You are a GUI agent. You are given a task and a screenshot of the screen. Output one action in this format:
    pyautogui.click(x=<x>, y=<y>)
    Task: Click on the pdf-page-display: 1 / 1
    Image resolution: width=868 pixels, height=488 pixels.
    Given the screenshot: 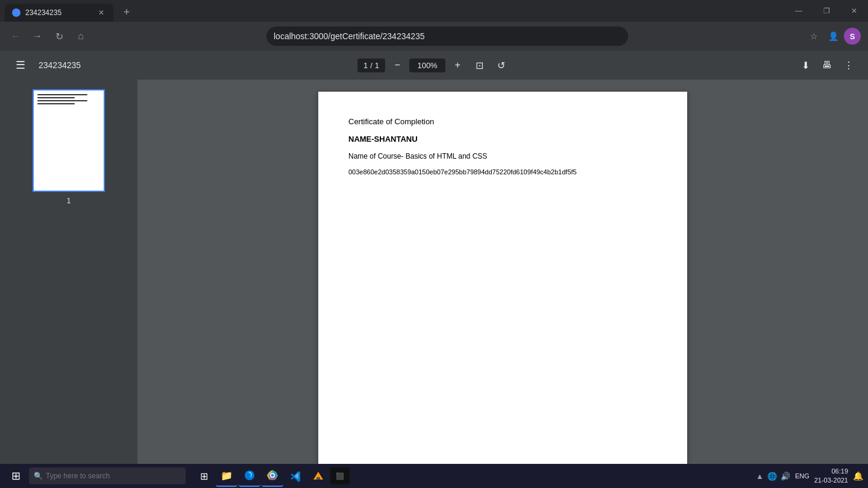 What is the action you would take?
    pyautogui.click(x=371, y=65)
    